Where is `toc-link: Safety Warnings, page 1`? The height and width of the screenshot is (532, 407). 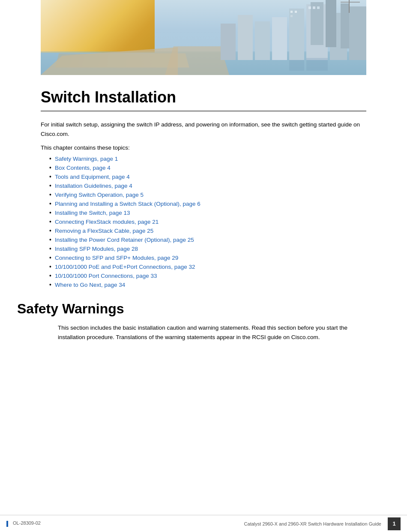 toc-link: Safety Warnings, page 1 is located at coordinates (87, 159).